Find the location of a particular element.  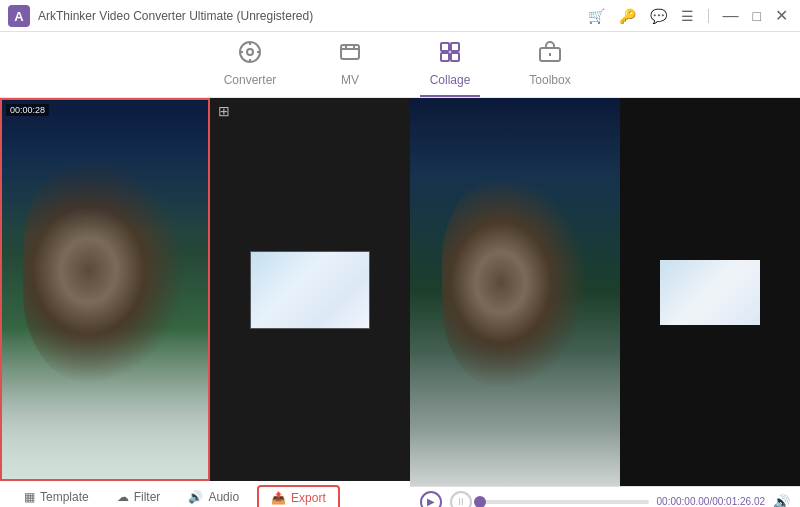

filter-icon: ☁ is located at coordinates (123, 497).